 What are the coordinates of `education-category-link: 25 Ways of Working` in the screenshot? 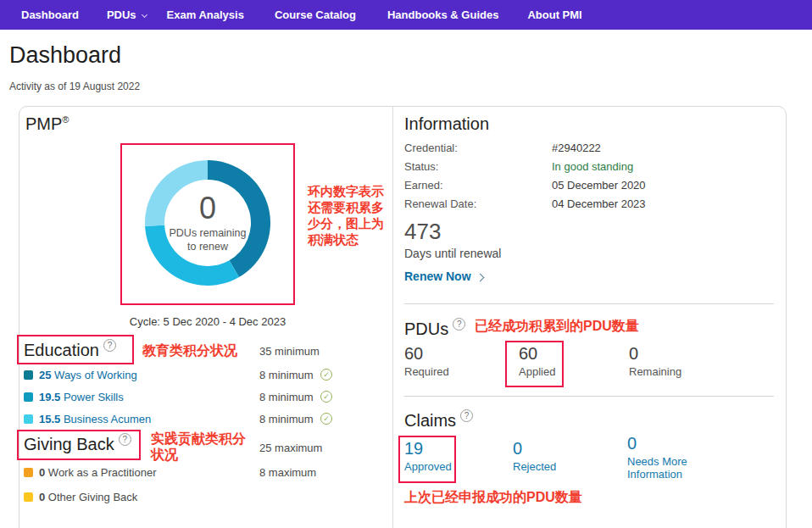 It's located at (88, 375).